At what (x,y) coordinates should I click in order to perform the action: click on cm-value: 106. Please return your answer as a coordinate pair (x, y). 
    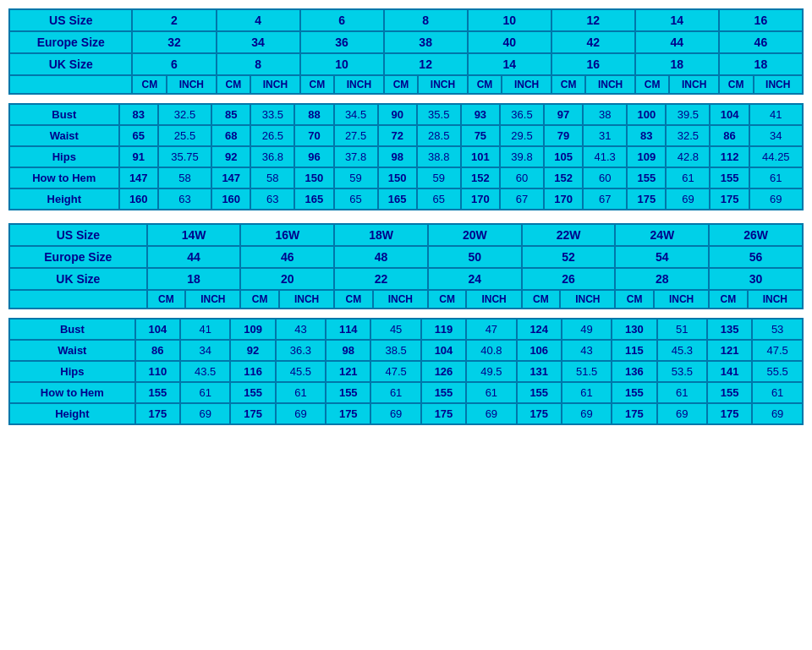
    Looking at the image, I should click on (540, 350).